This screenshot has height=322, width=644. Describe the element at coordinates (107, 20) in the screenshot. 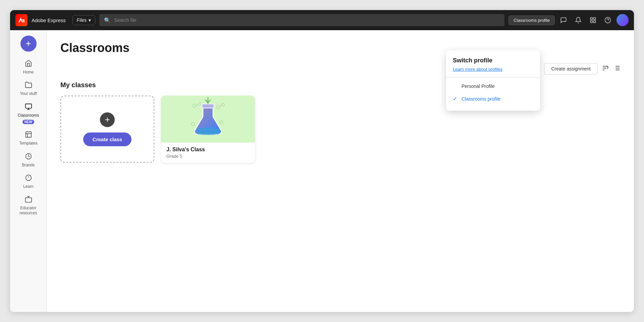

I see `search-icon: 🔍` at that location.